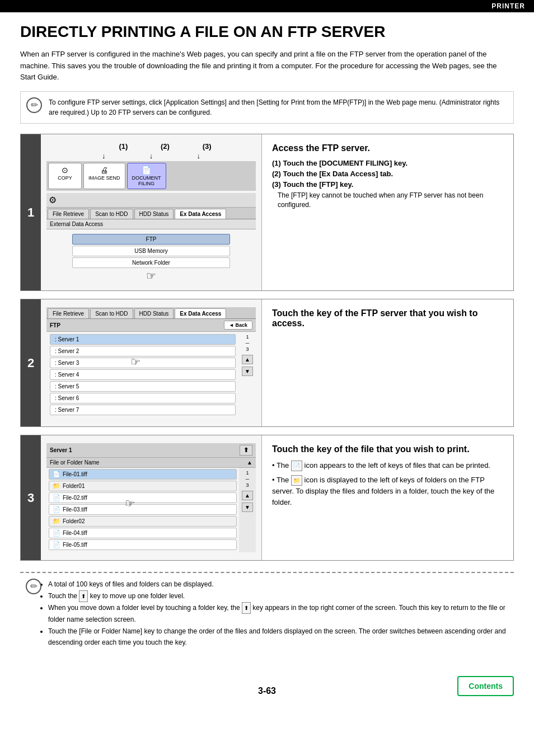 The width and height of the screenshot is (534, 756). Describe the element at coordinates (143, 375) in the screenshot. I see `server-4-item: : Server 4` at that location.